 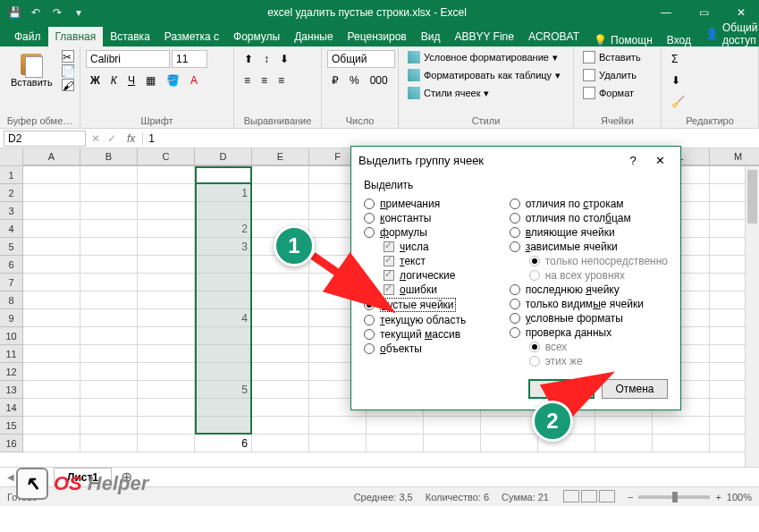 What do you see at coordinates (281, 336) in the screenshot?
I see `cell-E10` at bounding box center [281, 336].